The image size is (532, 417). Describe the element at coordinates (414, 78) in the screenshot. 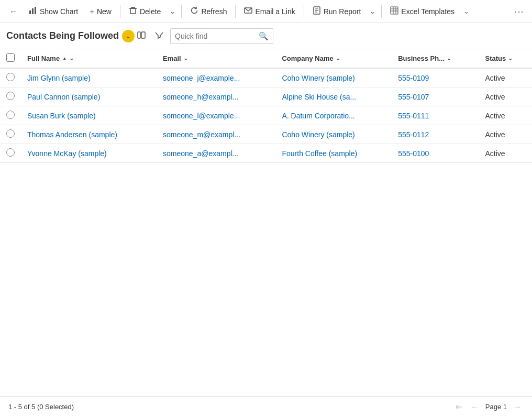

I see `phone-link-0: 555-0109` at that location.